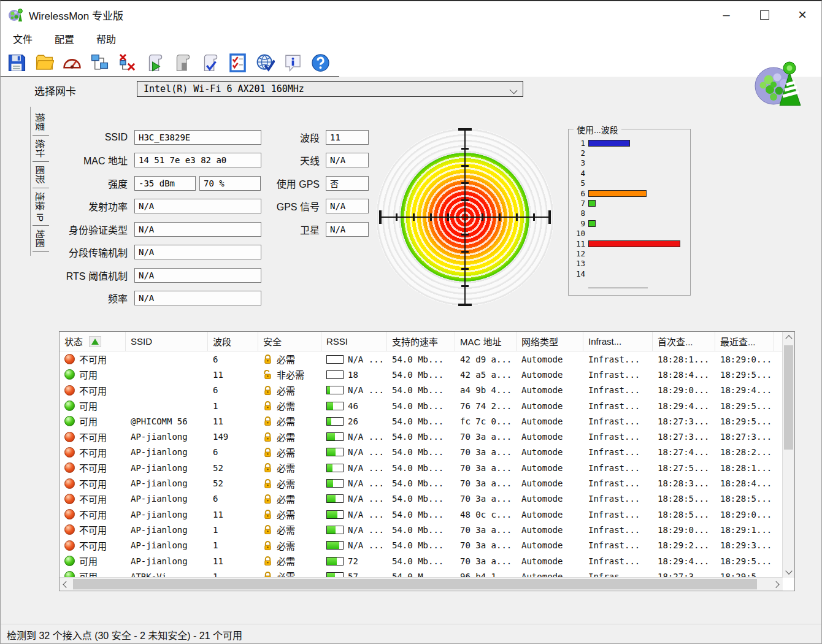 The image size is (822, 644). What do you see at coordinates (67, 39) in the screenshot?
I see `menu-item-config: 配置` at bounding box center [67, 39].